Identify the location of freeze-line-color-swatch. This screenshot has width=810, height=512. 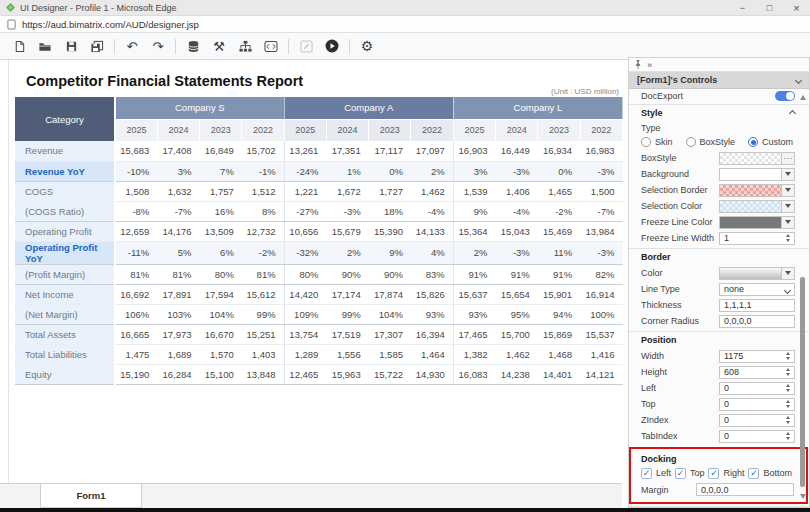
(757, 222).